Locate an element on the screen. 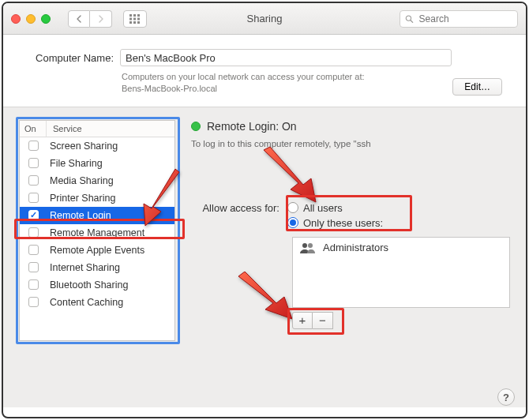 The height and width of the screenshot is (420, 529). radio-only-these-users-label: Only these users: is located at coordinates (343, 223).